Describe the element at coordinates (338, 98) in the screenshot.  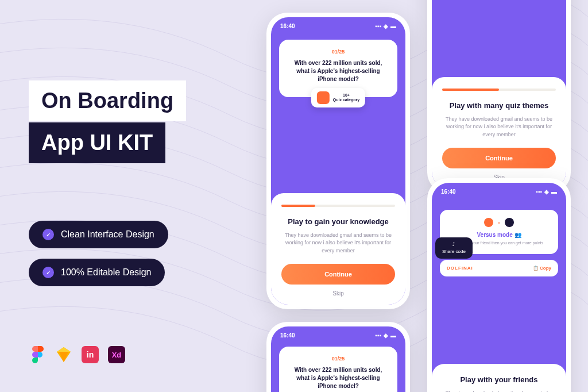
I see `quiz-category-badge: 10+ Quiz category` at that location.